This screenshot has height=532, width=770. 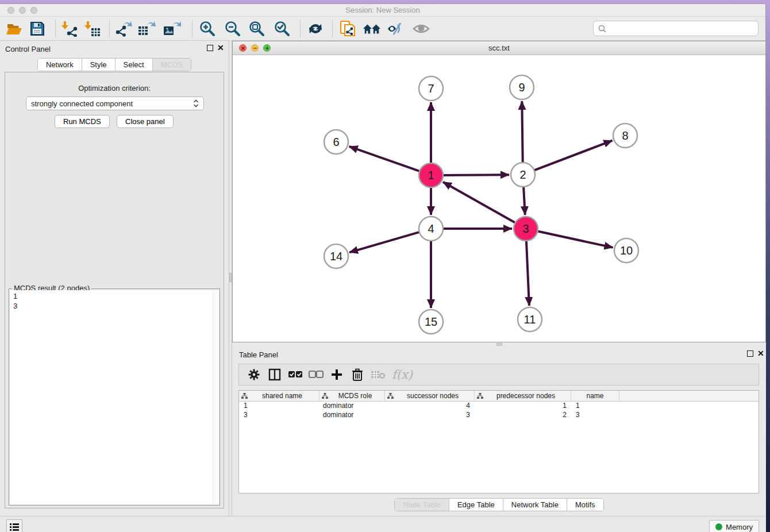 I want to click on tab-mcds: MCDS, so click(x=172, y=64).